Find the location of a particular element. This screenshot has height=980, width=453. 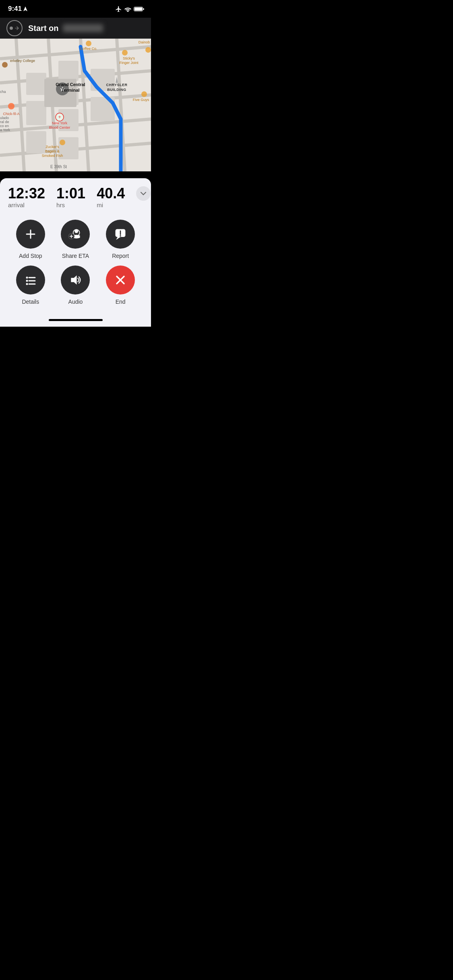

home-indicator is located at coordinates (76, 320).